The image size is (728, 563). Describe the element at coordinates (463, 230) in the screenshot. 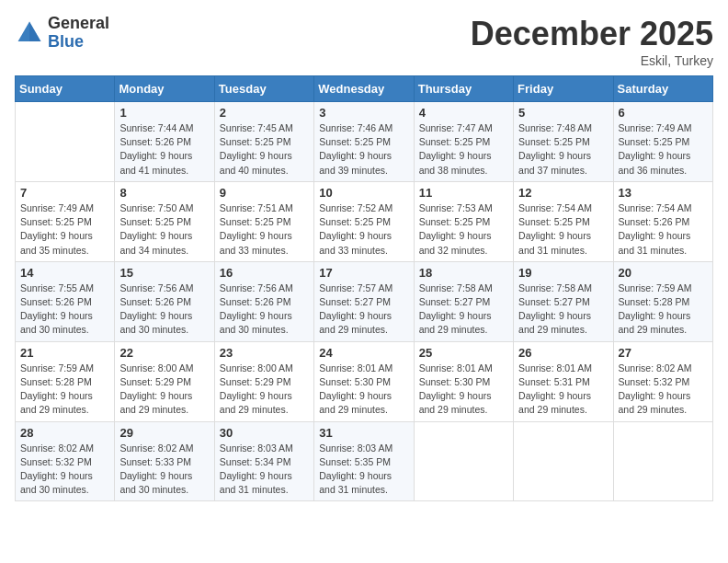

I see `day-info: Sunrise: 7:53 AMSunset: 5:25 PMDaylight:…` at that location.